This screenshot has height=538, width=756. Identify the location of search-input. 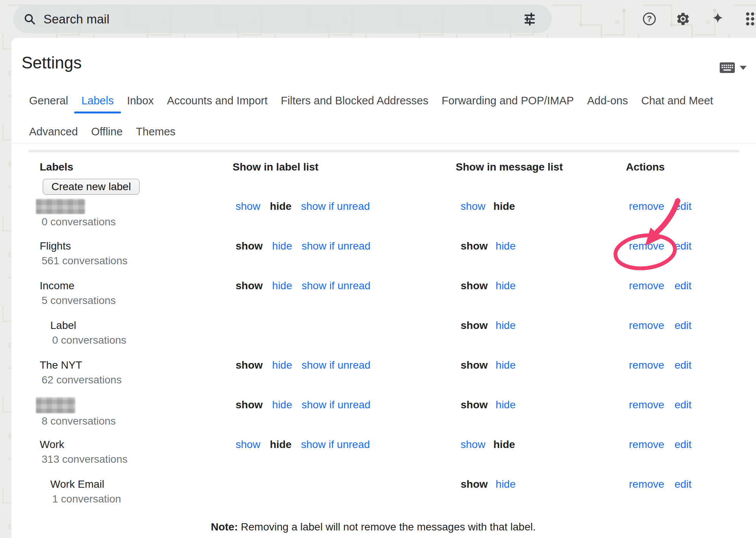
(270, 19).